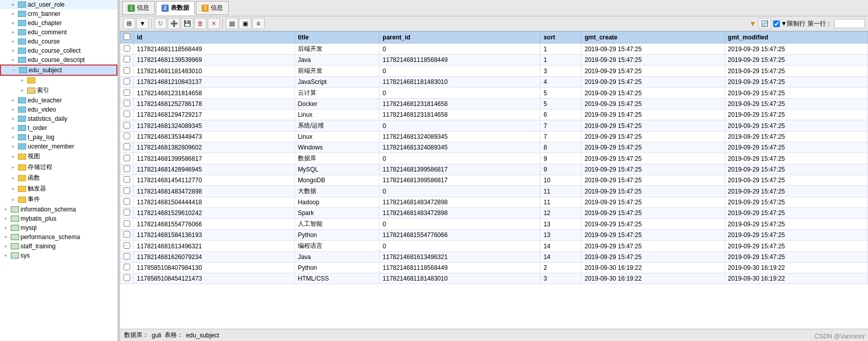  Describe the element at coordinates (58, 137) in the screenshot. I see `sidebar-item-t-pay-log: ＋ t_pay_log` at that location.